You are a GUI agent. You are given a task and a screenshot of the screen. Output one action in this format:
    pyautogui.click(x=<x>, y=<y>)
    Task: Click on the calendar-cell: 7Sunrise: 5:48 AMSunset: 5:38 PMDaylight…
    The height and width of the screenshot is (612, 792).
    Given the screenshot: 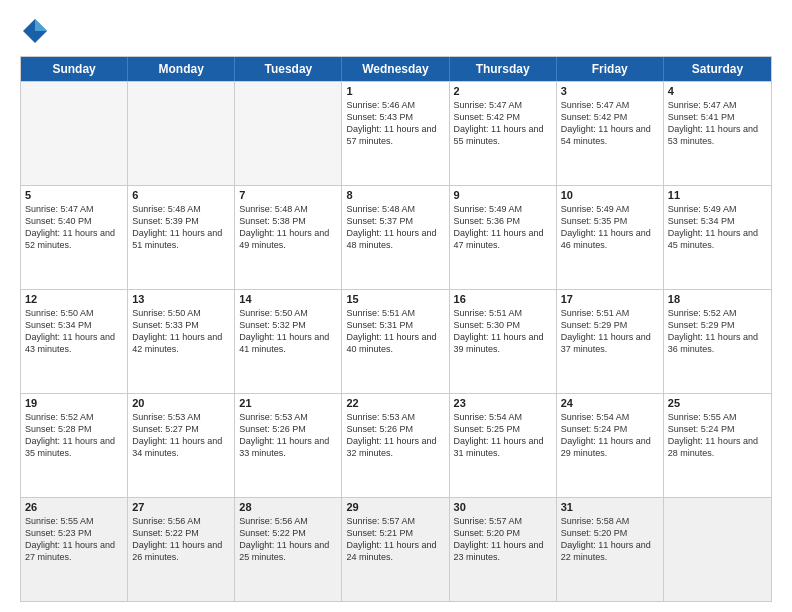 What is the action you would take?
    pyautogui.click(x=288, y=238)
    